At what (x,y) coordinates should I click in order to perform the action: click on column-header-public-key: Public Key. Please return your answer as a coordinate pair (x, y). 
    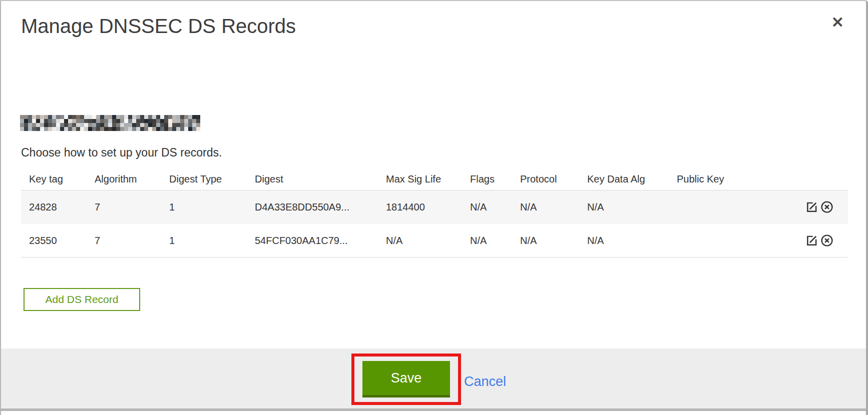
    Looking at the image, I should click on (709, 179).